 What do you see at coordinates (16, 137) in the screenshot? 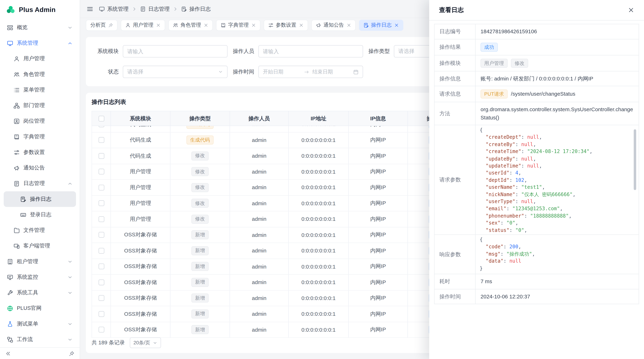
I see `dict-icon` at bounding box center [16, 137].